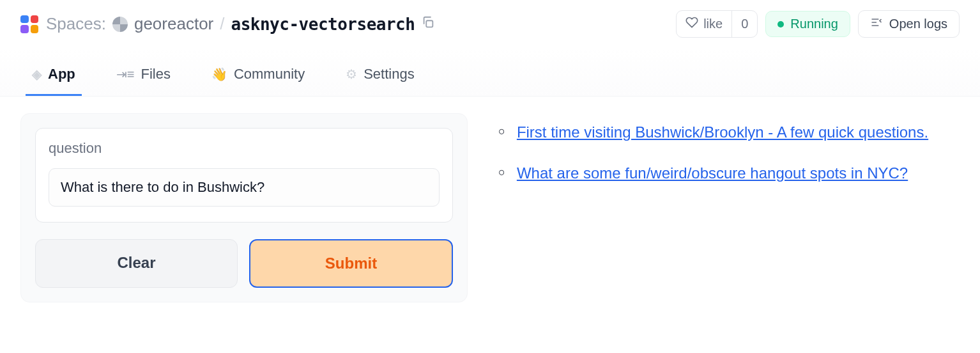 This screenshot has width=980, height=353. I want to click on status-badge: Running, so click(808, 24).